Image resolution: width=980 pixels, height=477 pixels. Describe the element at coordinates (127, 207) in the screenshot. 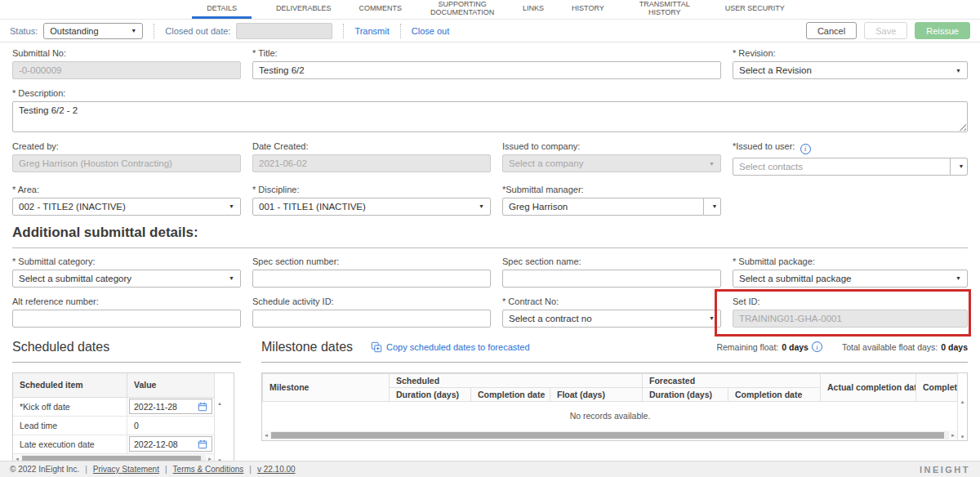

I see `area-dropdown: 002 - TITLE2 (INACTIVE) ▼` at that location.